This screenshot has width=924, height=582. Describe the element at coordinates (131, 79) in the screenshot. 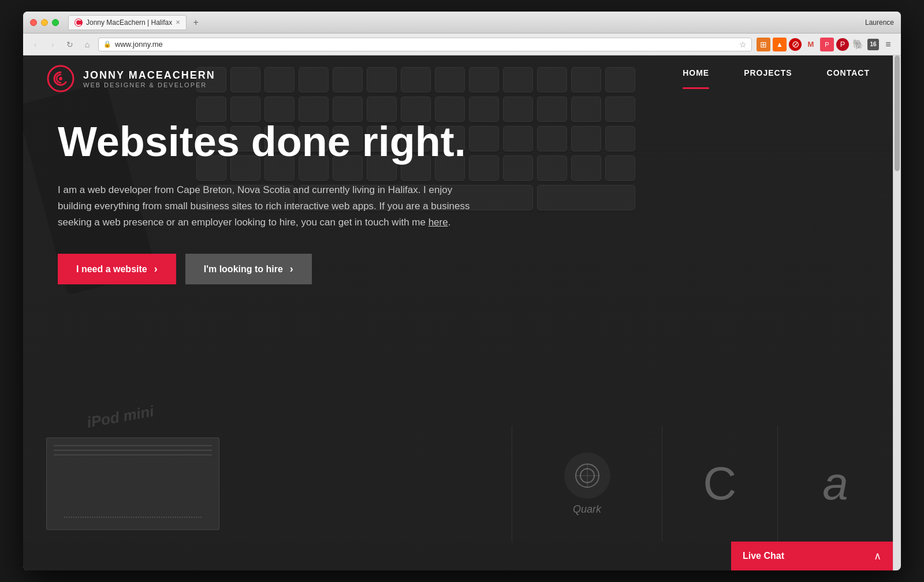

I see `site-logo: JONNY MACEACHERN WEB DESIGNER & DEVELOPE…` at that location.